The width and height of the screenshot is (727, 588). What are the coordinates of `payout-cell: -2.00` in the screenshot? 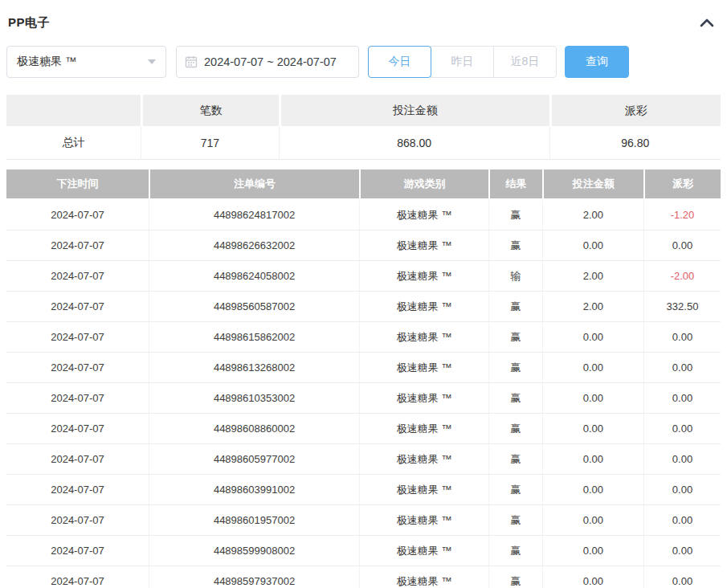 It's located at (682, 276).